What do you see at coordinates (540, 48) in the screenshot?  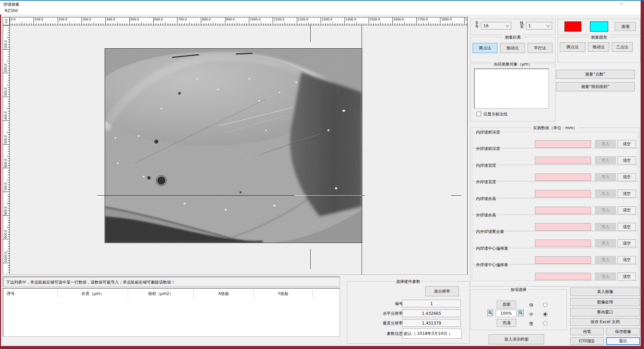 I see `distance-parallel-button: 平行法` at bounding box center [540, 48].